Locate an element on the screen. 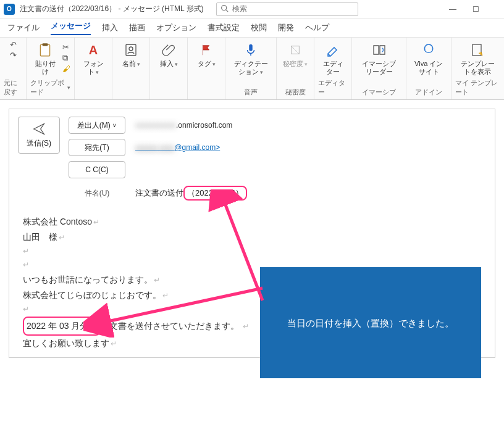  send-button: 送信(S) is located at coordinates (39, 135).